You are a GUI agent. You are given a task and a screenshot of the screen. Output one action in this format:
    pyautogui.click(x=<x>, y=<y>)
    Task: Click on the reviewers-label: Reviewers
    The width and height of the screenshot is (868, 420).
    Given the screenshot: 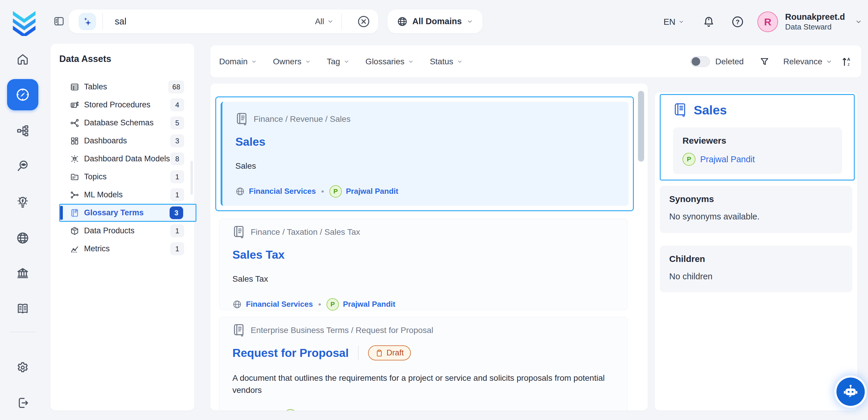 What is the action you would take?
    pyautogui.click(x=757, y=141)
    